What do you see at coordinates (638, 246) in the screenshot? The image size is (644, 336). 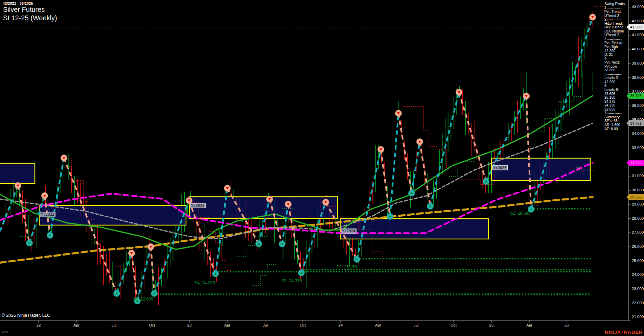 I see `price-tick-label: 26.000` at bounding box center [638, 246].